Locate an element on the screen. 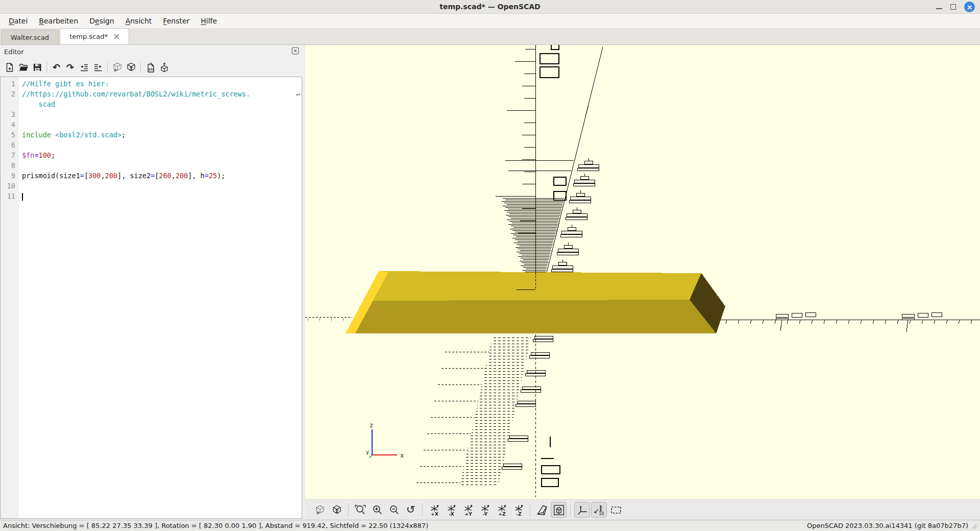  minimize-button is located at coordinates (939, 7).